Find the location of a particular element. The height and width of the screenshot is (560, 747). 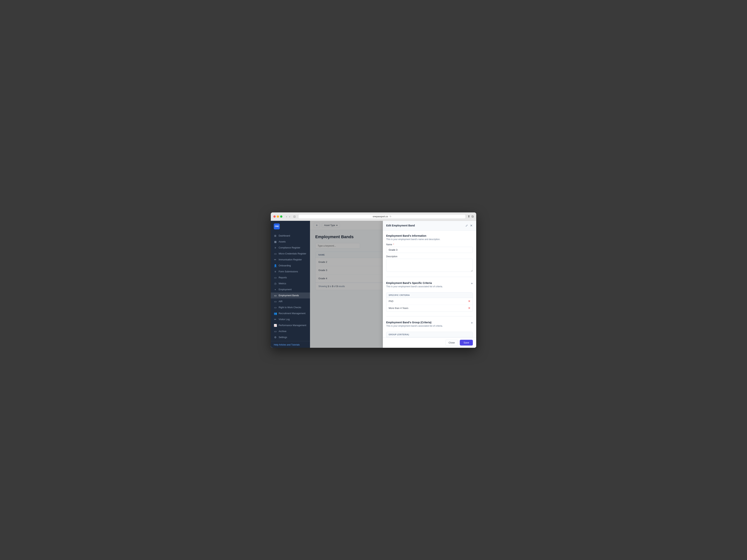

metrics-icon: ◷ is located at coordinates (276, 284).